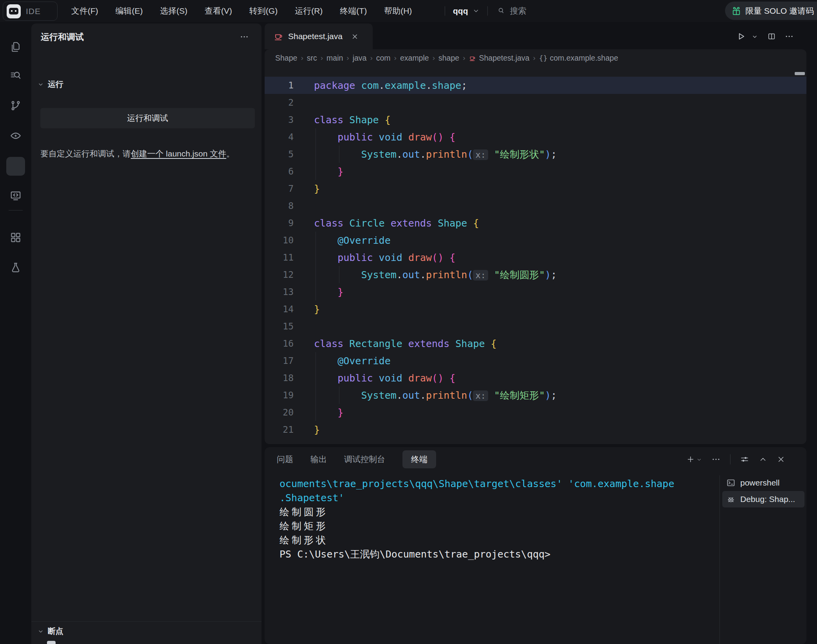  I want to click on terminal-list-divider, so click(720, 559).